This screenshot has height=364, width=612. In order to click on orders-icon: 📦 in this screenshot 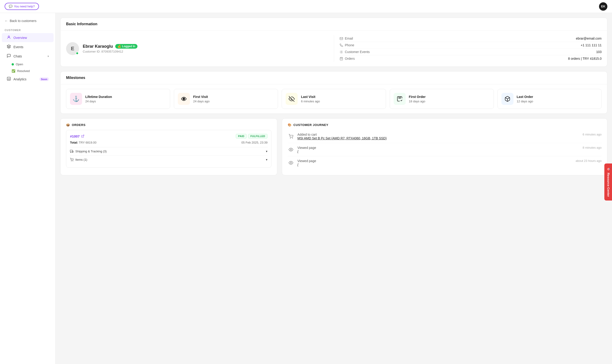, I will do `click(68, 125)`.